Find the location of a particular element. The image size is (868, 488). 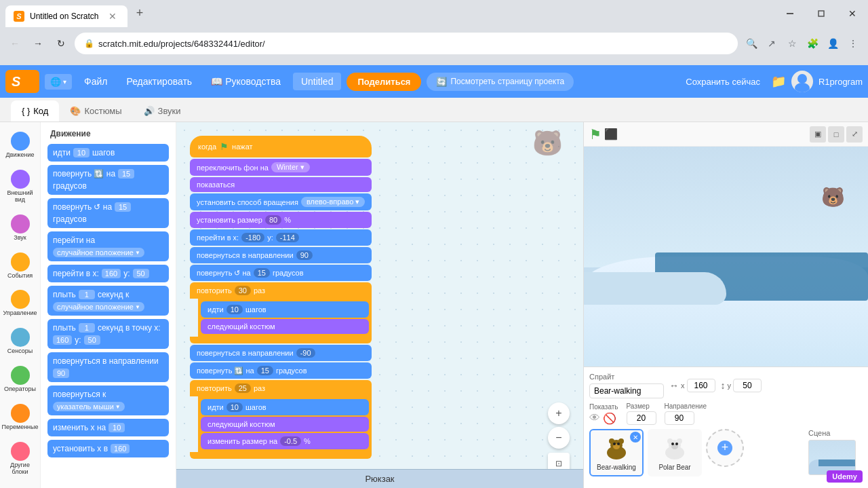

sprite-item-polar-bear: Polar Bear is located at coordinates (675, 453).